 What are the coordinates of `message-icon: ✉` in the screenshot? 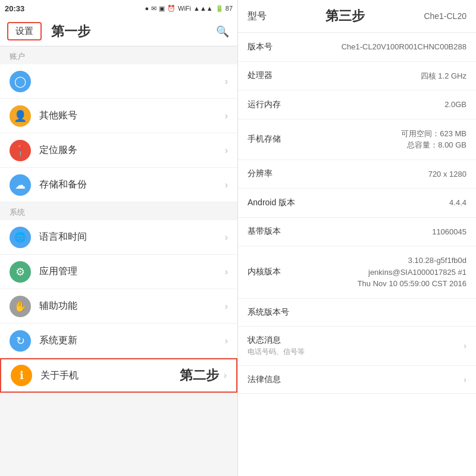 It's located at (154, 8).